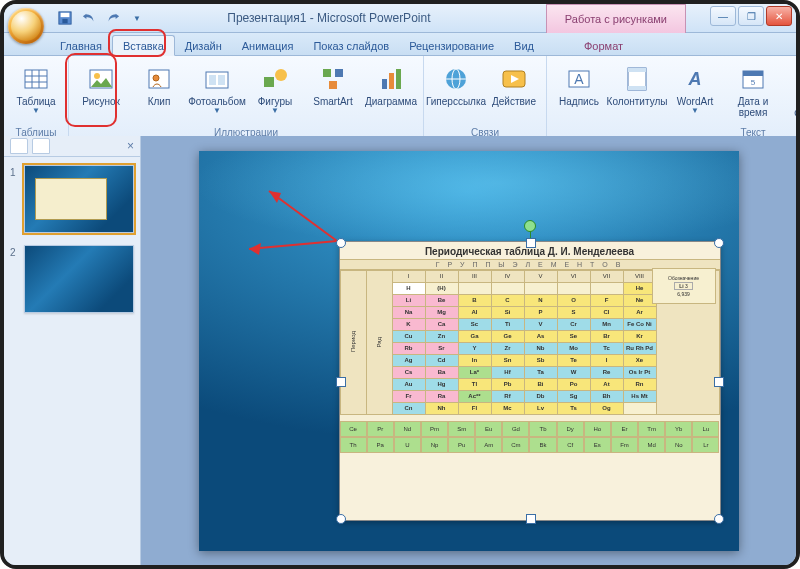 The height and width of the screenshot is (569, 800). I want to click on slide-number: 2, so click(15, 279).